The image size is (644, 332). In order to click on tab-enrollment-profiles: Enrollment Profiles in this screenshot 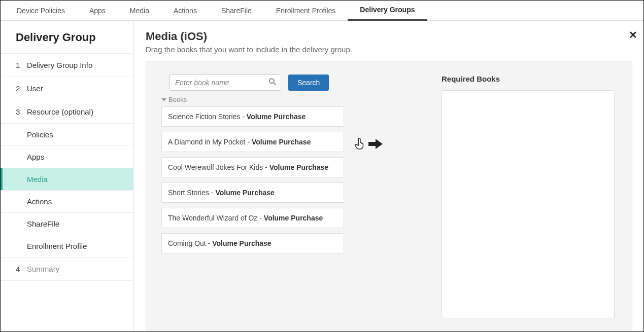, I will do `click(306, 11)`.